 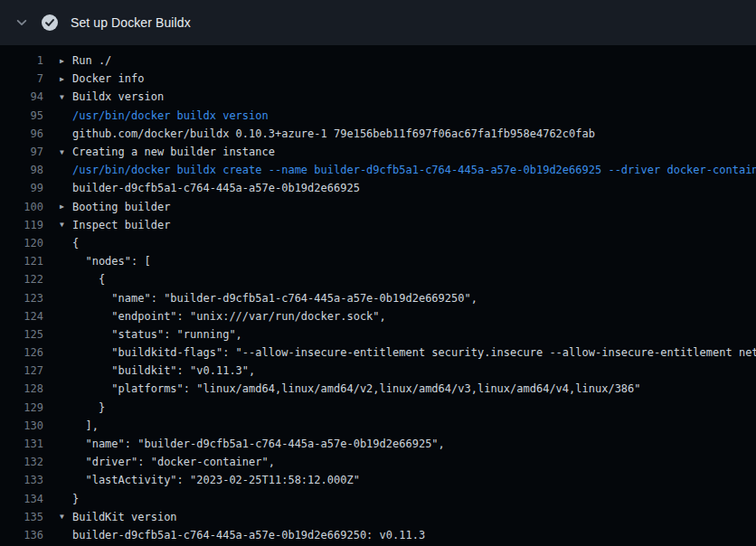 What do you see at coordinates (112, 261) in the screenshot?
I see `log-text: "nodes": [` at bounding box center [112, 261].